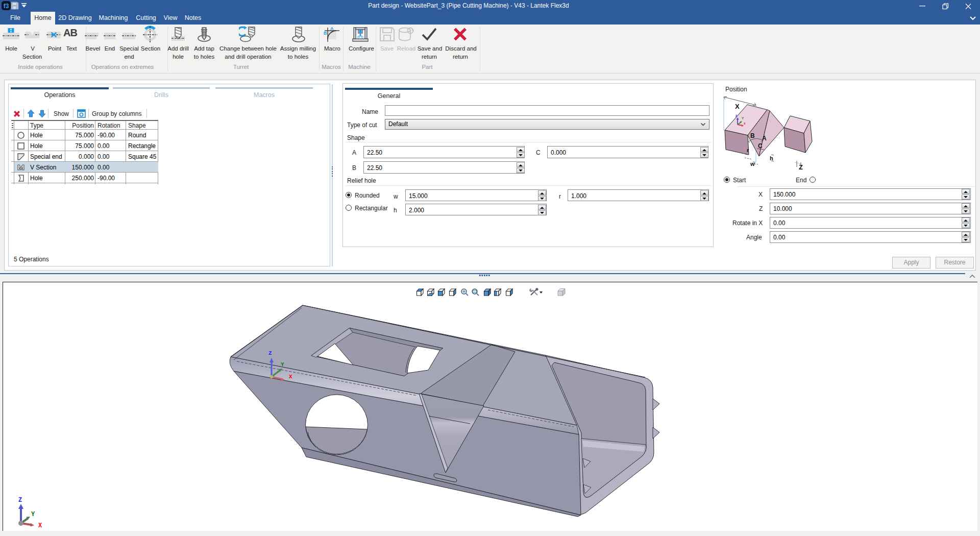 This screenshot has width=980, height=536. Describe the element at coordinates (745, 124) in the screenshot. I see `svg-text: x` at that location.